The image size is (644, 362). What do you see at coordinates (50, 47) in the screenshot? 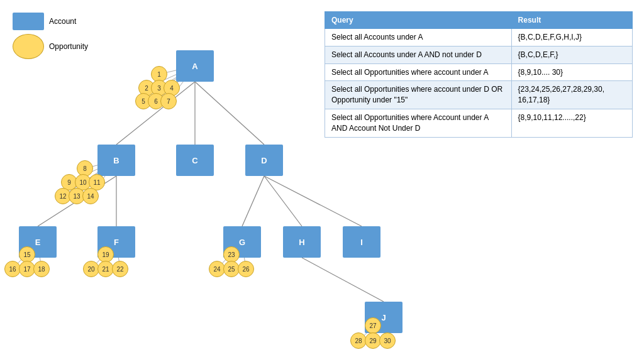
I see `legend-opportunity: Opportunity` at bounding box center [50, 47].